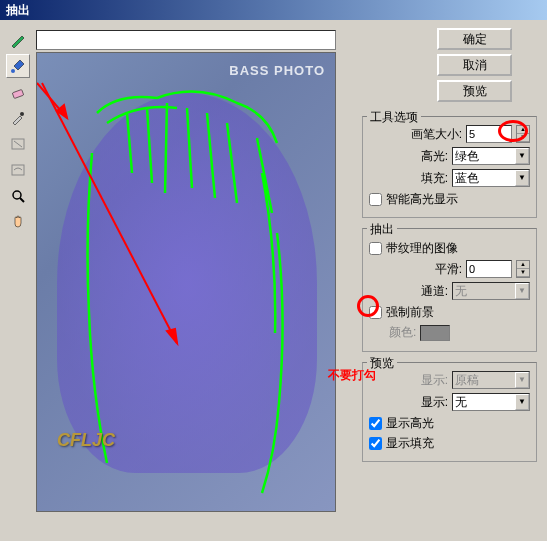  What do you see at coordinates (422, 248) in the screenshot?
I see `textured-label: 带纹理的图像` at bounding box center [422, 248].